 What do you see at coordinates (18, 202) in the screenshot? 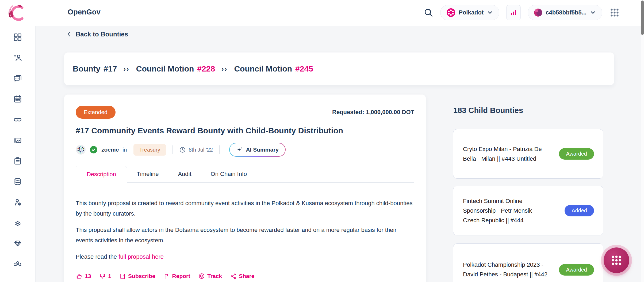
I see `sidebar-item-treasury` at bounding box center [18, 202].